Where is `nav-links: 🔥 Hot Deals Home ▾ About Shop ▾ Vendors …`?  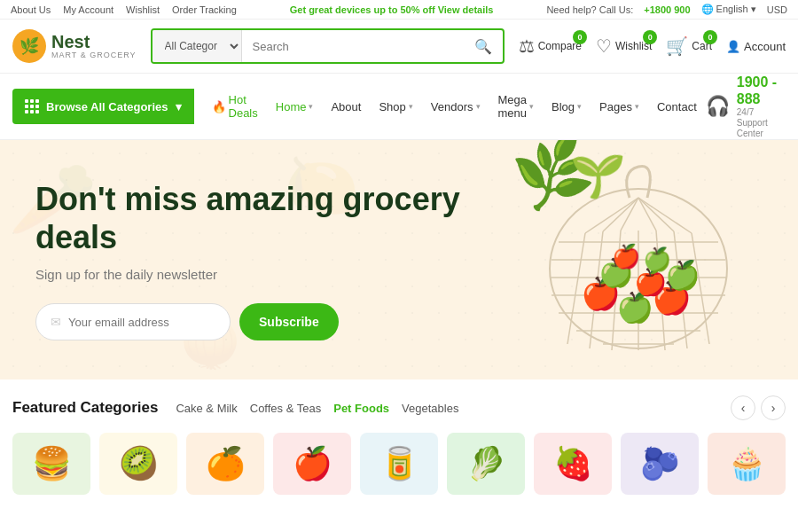
nav-links: 🔥 Hot Deals Home ▾ About Shop ▾ Vendors … is located at coordinates (450, 106).